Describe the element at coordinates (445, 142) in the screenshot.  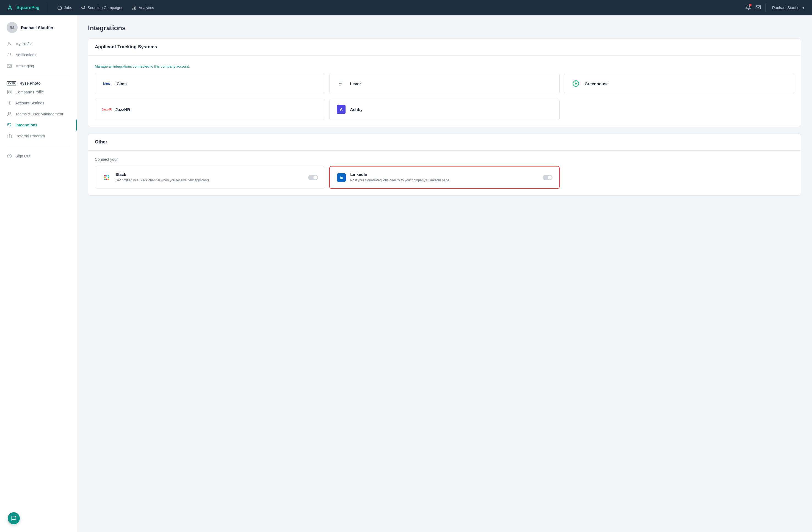
I see `other-section-header: Other` at that location.